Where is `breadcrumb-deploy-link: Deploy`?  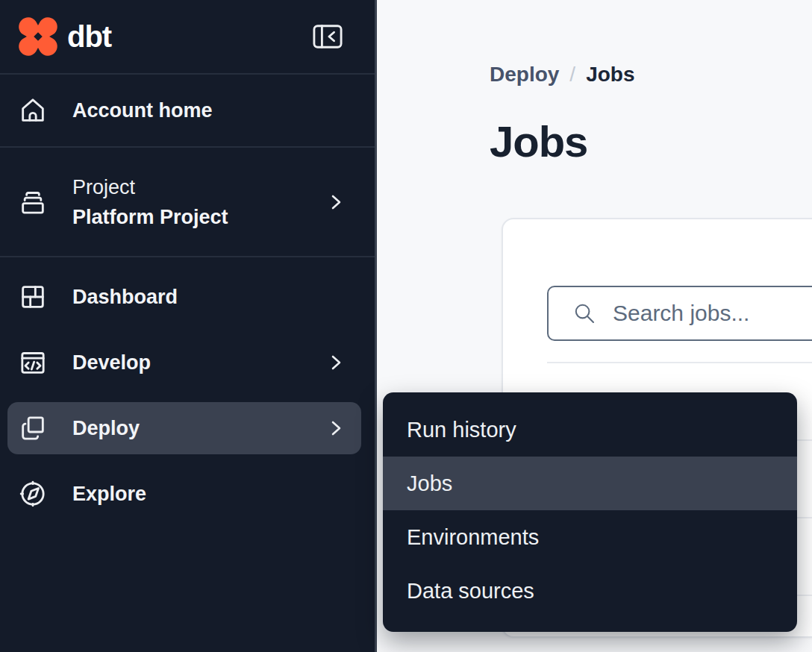
breadcrumb-deploy-link: Deploy is located at coordinates (524, 75).